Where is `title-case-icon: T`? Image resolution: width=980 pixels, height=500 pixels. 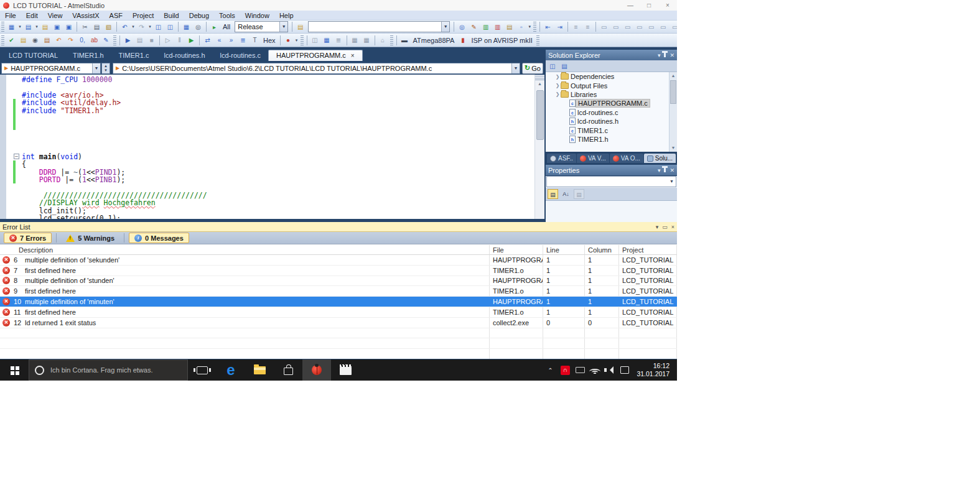 title-case-icon: T is located at coordinates (255, 40).